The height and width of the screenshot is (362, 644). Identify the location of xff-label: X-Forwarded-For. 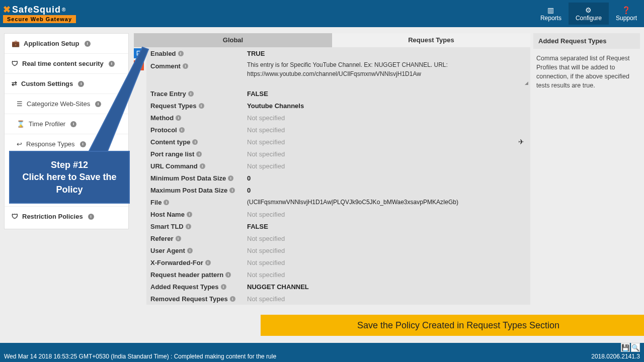
(177, 262).